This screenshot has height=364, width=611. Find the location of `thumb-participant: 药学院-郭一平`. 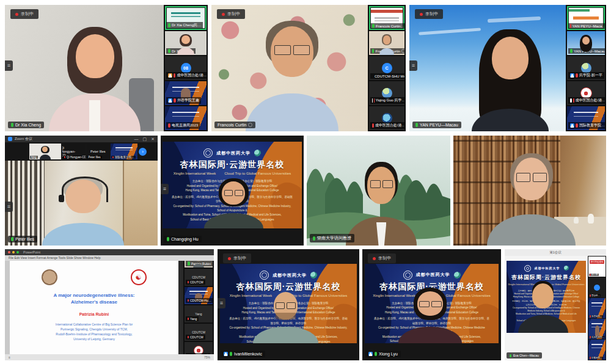

thumb-participant: 药学院-郭一平 is located at coordinates (586, 68).